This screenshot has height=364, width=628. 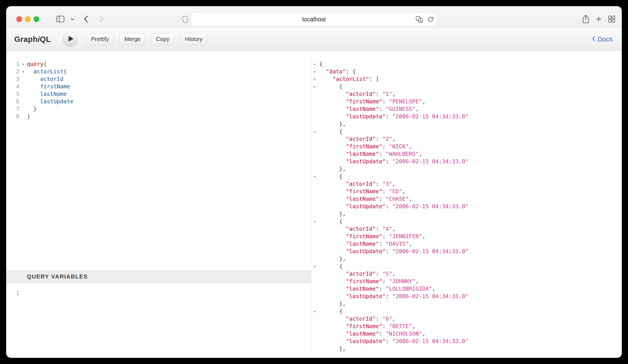 What do you see at coordinates (337, 72) in the screenshot?
I see `code-text: "data": {` at bounding box center [337, 72].